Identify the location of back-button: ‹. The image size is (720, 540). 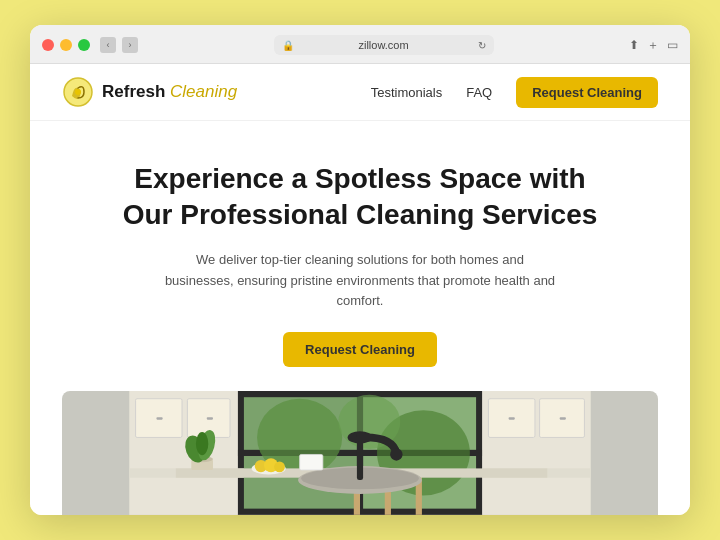
(108, 45).